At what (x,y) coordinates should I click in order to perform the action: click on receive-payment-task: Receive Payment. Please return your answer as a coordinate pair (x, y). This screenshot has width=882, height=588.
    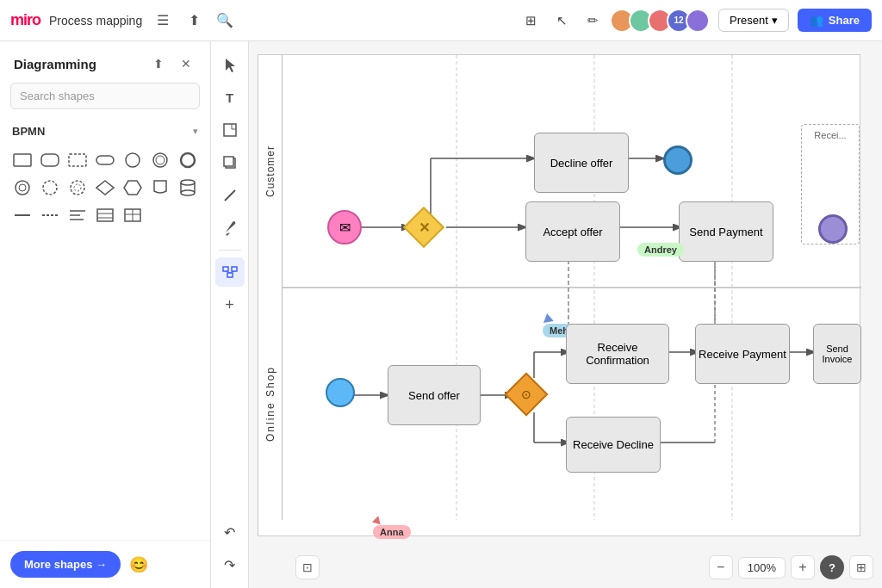
    Looking at the image, I should click on (742, 354).